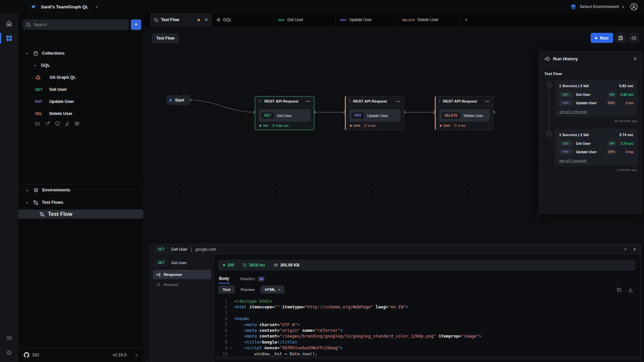 This screenshot has height=362, width=644. I want to click on code-line: 5 <meta charset="UTF-8">, so click(427, 324).